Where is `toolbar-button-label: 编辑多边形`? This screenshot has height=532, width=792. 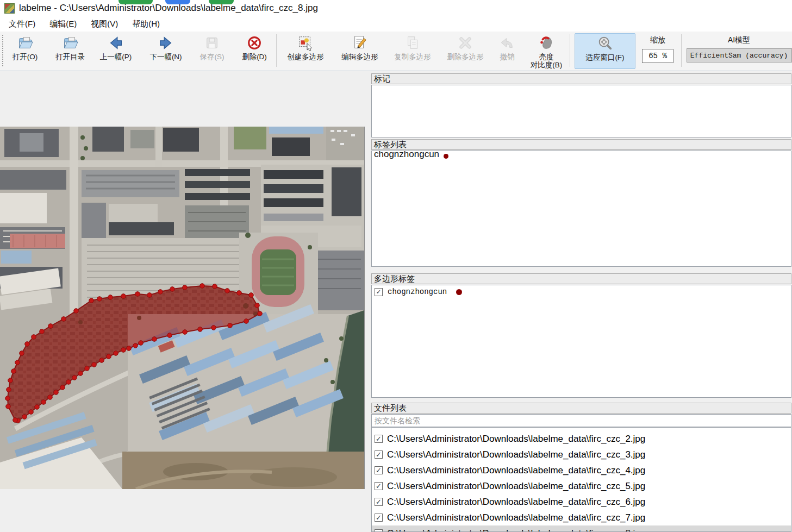
toolbar-button-label: 编辑多边形 is located at coordinates (360, 57).